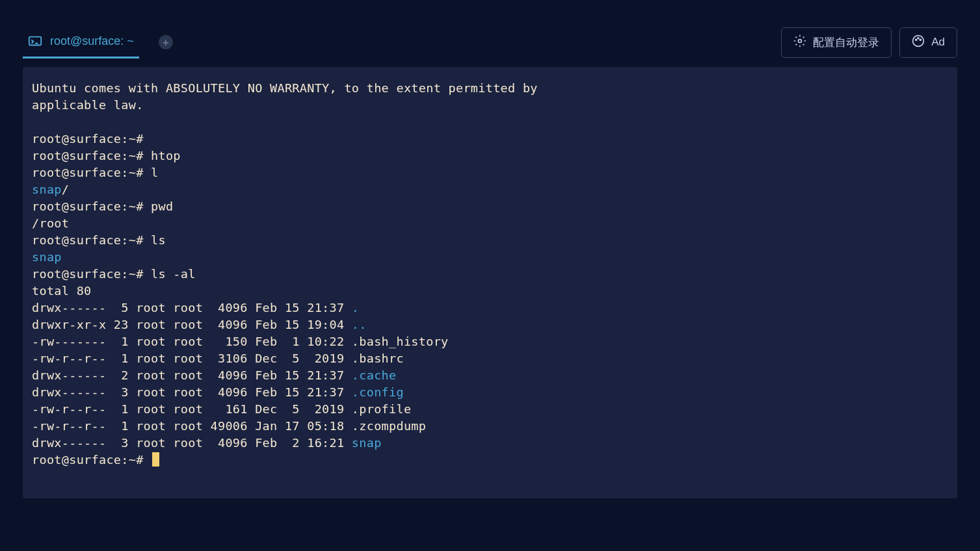 Image resolution: width=980 pixels, height=551 pixels. I want to click on auto-login-button: 配置自动登录, so click(836, 43).